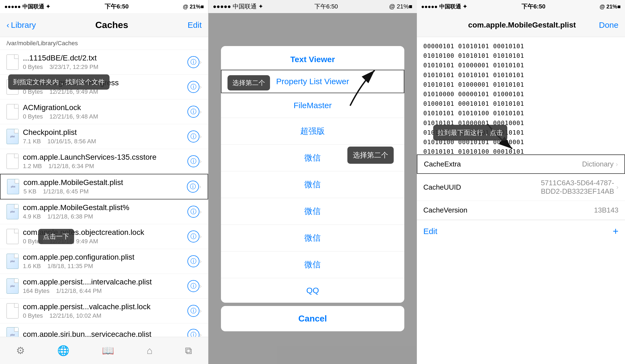 The image size is (625, 364). Describe the element at coordinates (430, 231) in the screenshot. I see `edit-footer-button: Edit` at that location.